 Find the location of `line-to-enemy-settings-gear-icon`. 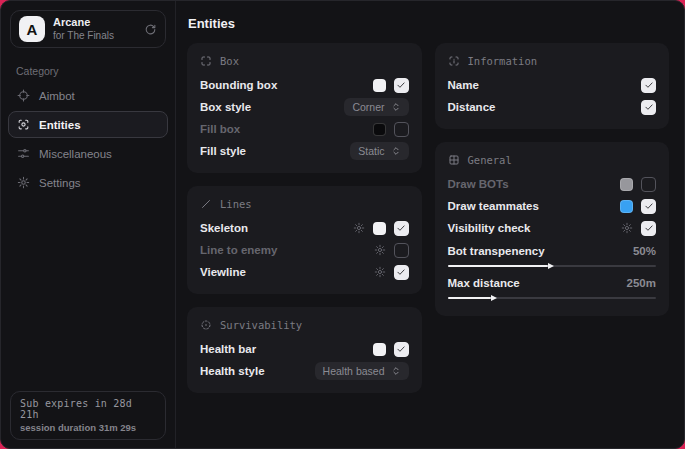

line-to-enemy-settings-gear-icon is located at coordinates (380, 250).